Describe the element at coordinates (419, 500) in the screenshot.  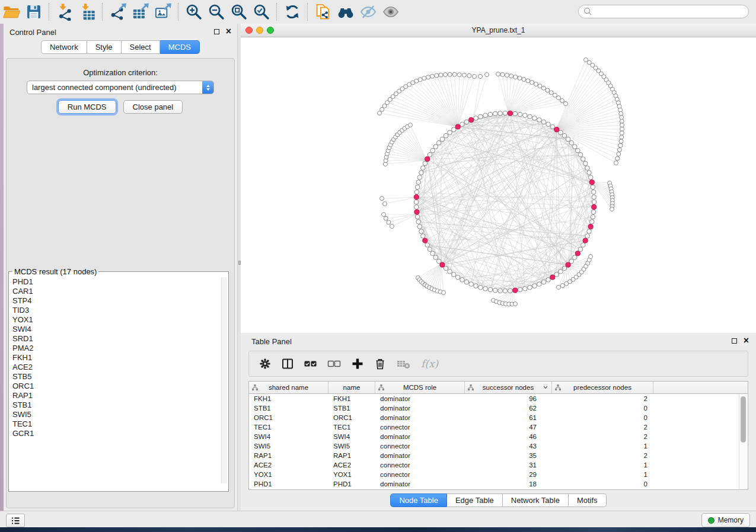
I see `tab-node-table: Node Table` at that location.